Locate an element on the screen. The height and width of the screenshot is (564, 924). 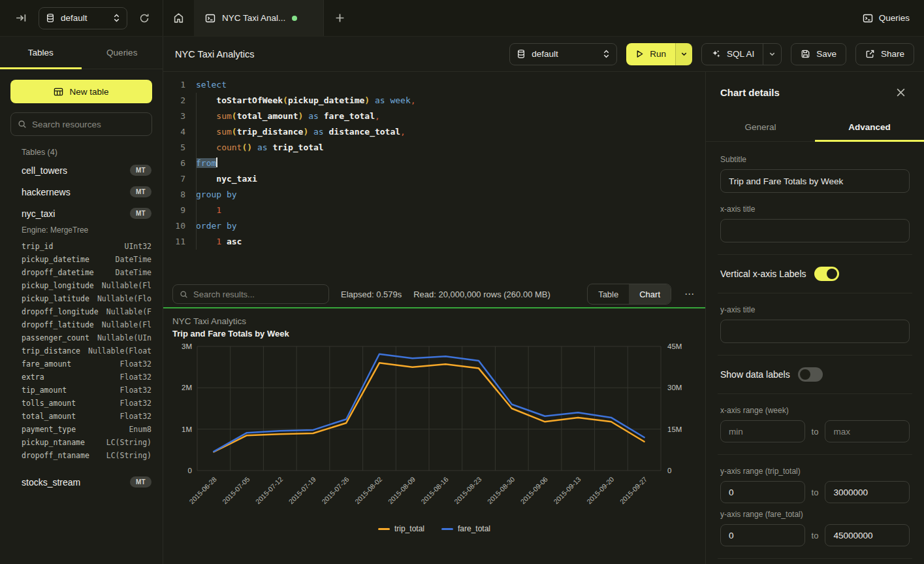
svg-text: 2015-08-30 is located at coordinates (502, 490).